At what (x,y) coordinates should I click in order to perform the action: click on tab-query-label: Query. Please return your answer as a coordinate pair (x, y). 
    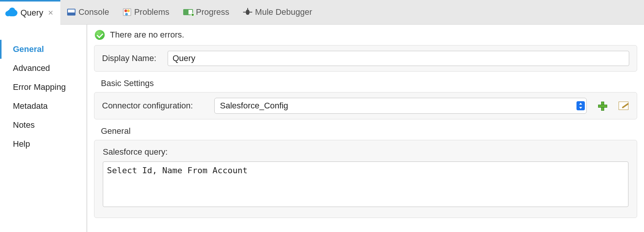
    Looking at the image, I should click on (32, 13).